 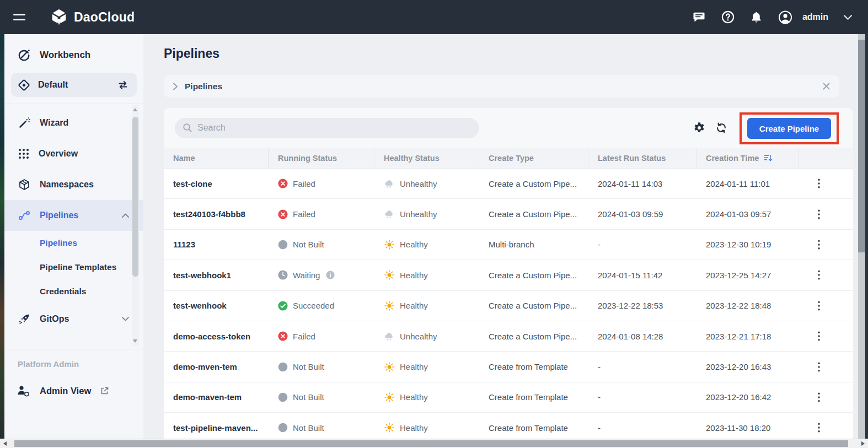 I want to click on gear-icon, so click(x=699, y=128).